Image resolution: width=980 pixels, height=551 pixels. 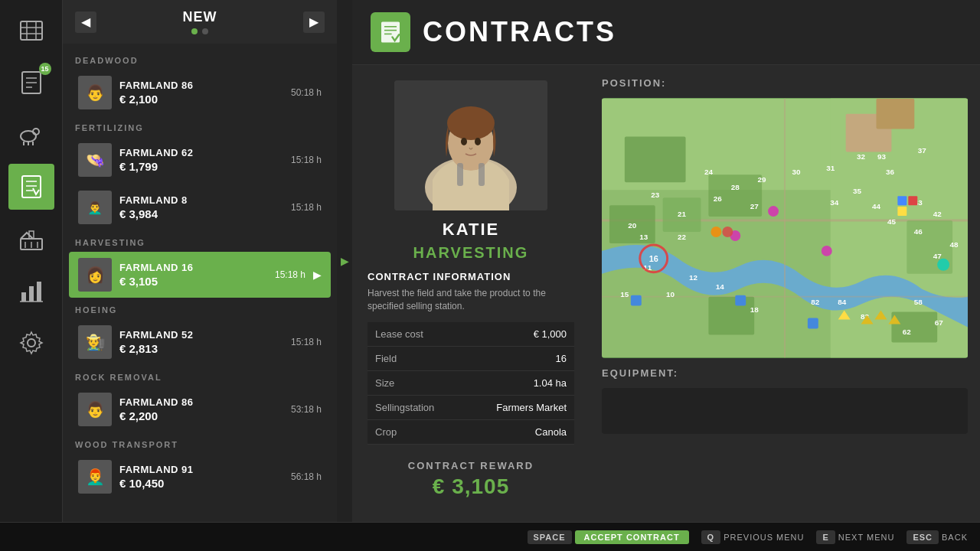 What do you see at coordinates (31, 343) in the screenshot?
I see `settings-icon` at bounding box center [31, 343].